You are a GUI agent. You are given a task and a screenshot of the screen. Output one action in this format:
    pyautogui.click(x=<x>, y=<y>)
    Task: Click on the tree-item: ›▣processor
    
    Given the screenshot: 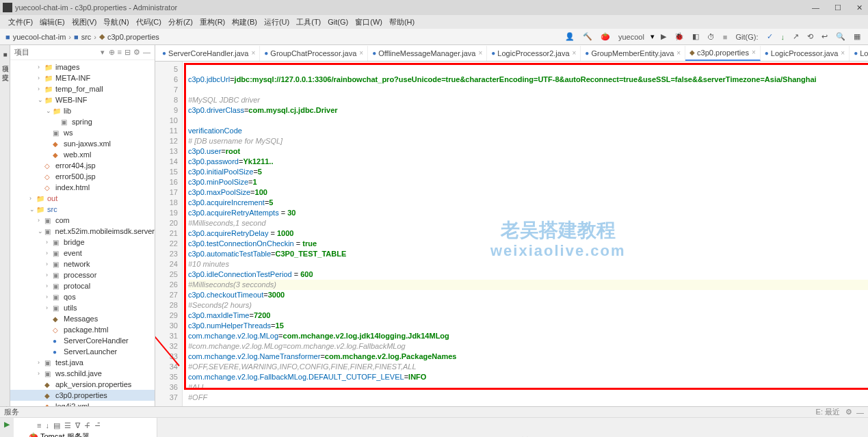 What is the action you would take?
    pyautogui.click(x=82, y=275)
    